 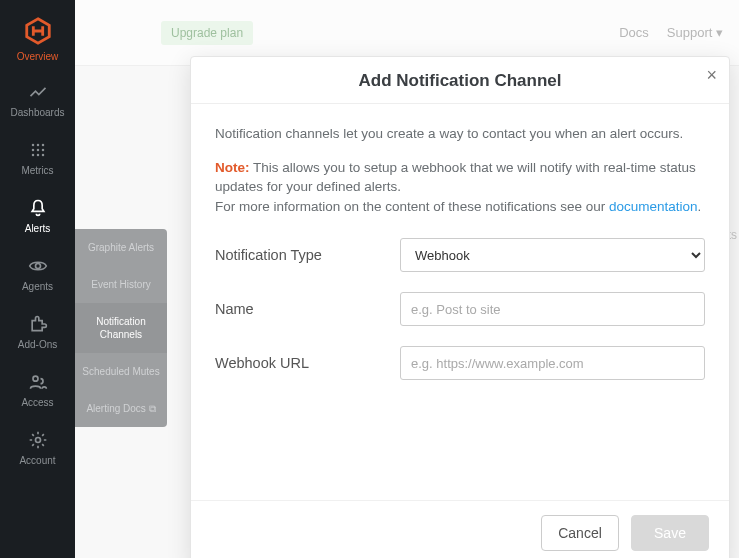 I want to click on chart-line-icon, so click(x=38, y=92).